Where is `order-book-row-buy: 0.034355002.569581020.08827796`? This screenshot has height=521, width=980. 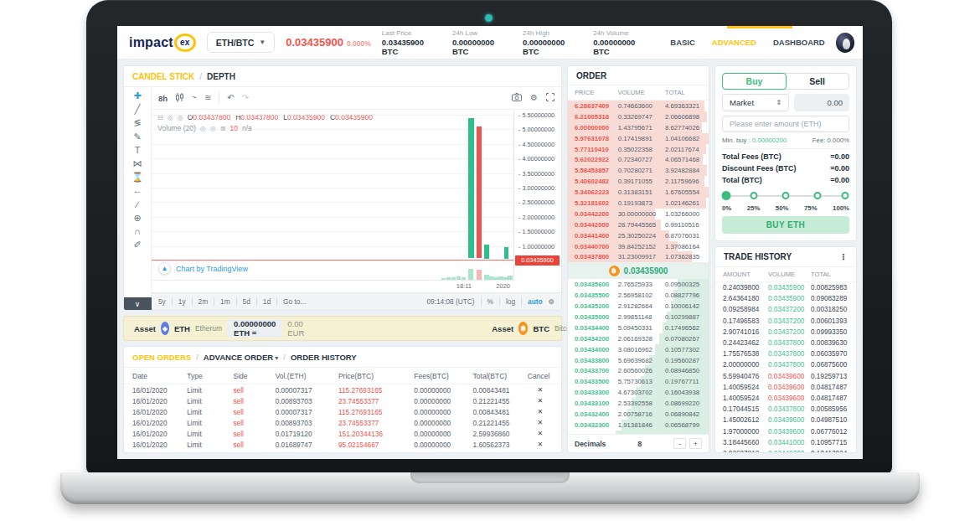
order-book-row-buy: 0.034355002.569581020.08827796 is located at coordinates (638, 295).